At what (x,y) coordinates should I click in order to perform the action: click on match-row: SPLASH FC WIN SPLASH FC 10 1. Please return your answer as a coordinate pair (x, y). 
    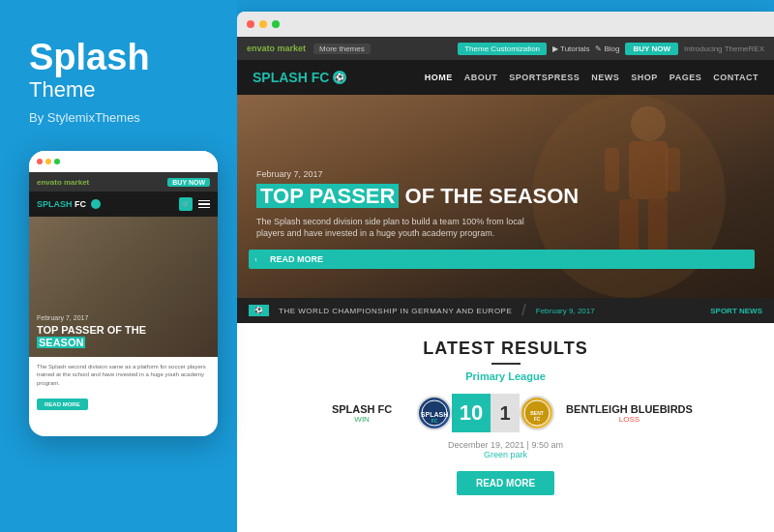
    Looking at the image, I should click on (505, 413).